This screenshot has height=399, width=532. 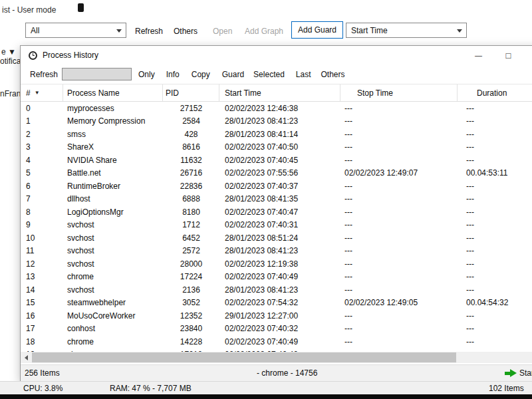 I want to click on cell-index: 9, so click(x=42, y=225).